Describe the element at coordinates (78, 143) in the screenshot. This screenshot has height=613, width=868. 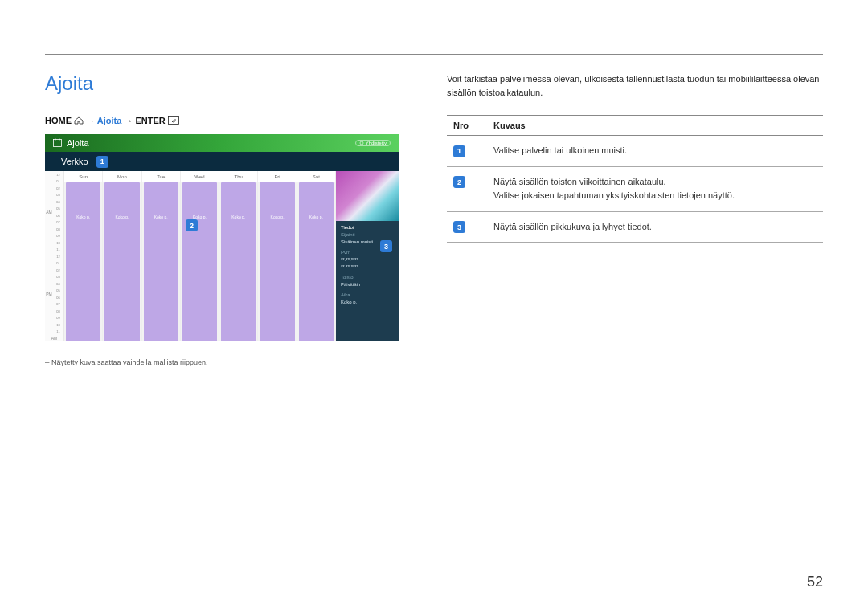
I see `ss-title: Ajoita` at that location.